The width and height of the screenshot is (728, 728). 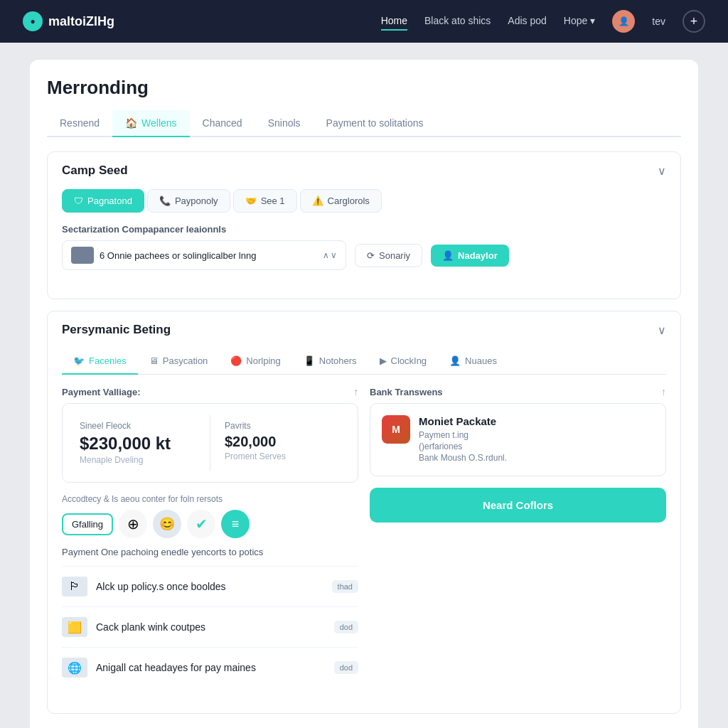 What do you see at coordinates (518, 505) in the screenshot?
I see `neard-coflors-button: Neard Coflors` at bounding box center [518, 505].